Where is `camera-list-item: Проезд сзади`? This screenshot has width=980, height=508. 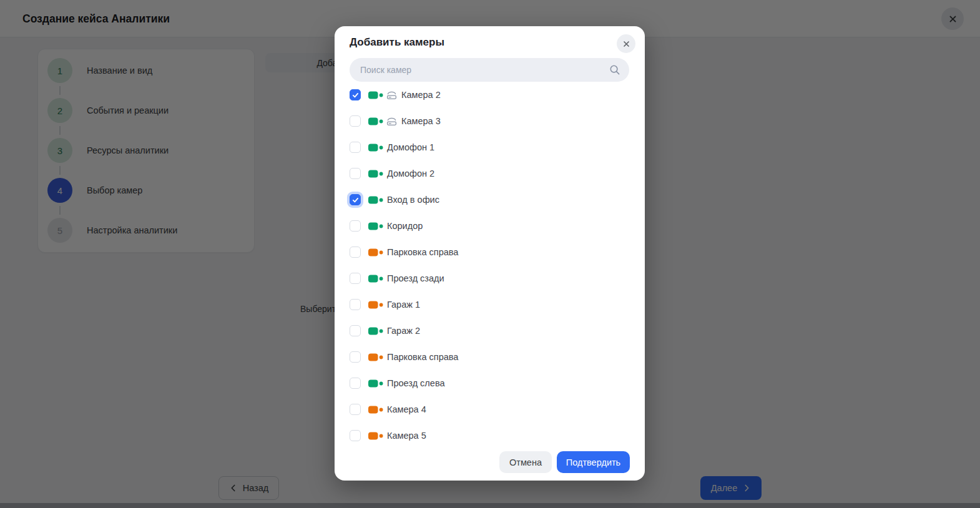
camera-list-item: Проезд сзади is located at coordinates (489, 278).